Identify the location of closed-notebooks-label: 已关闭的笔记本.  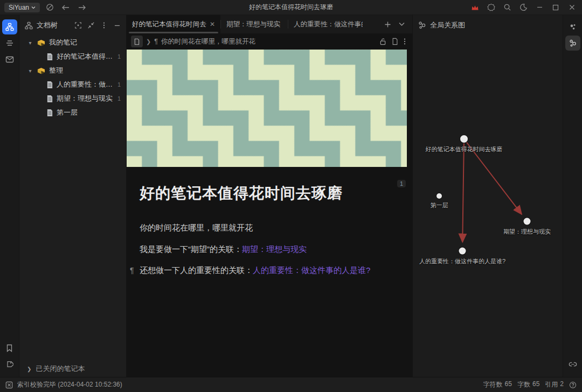
(60, 369).